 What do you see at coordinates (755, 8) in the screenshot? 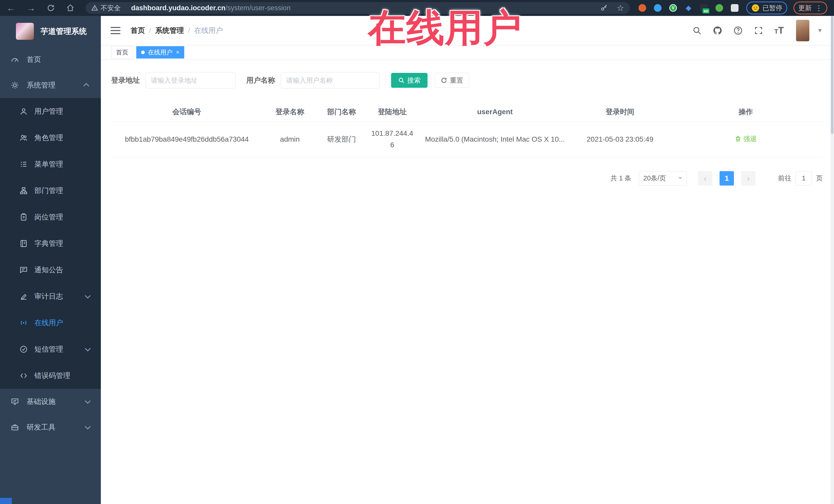
I see `emoji-avatar-icon` at bounding box center [755, 8].